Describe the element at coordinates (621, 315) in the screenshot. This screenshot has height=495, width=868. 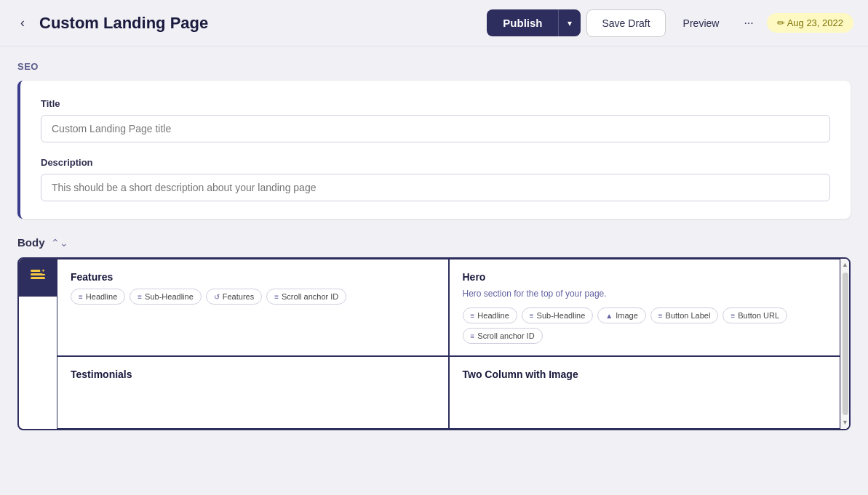
I see `hero-tag-image: ▲ Image` at that location.